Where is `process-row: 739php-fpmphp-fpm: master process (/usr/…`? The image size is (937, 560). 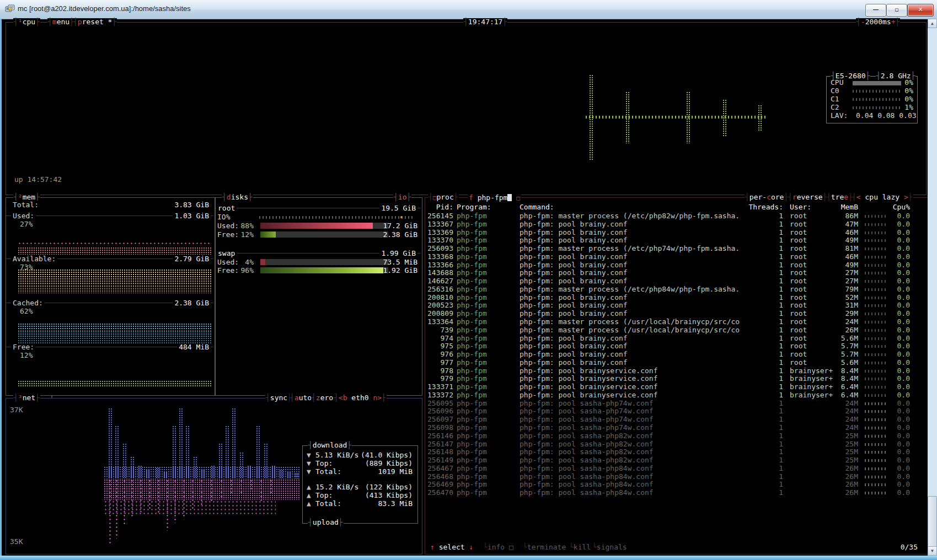 process-row: 739php-fpmphp-fpm: master process (/usr/… is located at coordinates (469, 330).